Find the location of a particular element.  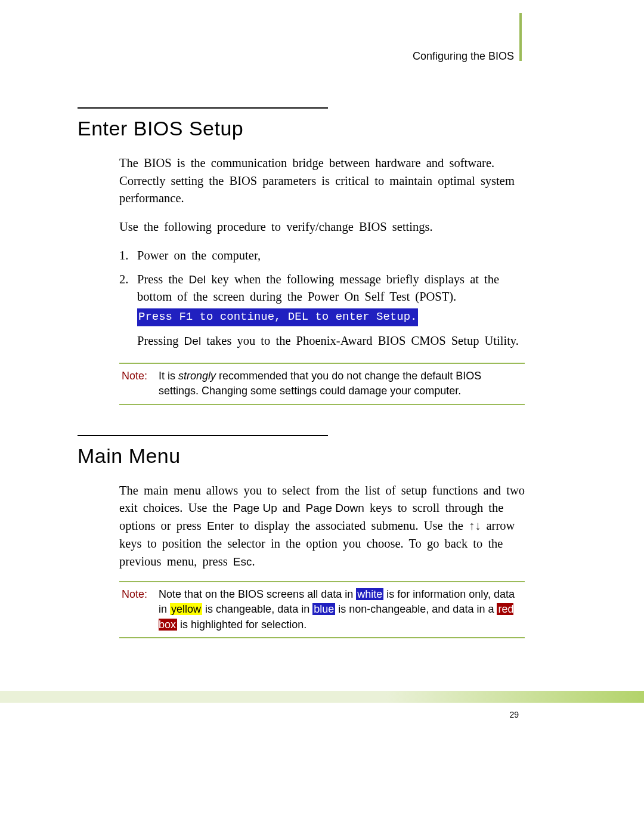

step2-text-c1: Pressing is located at coordinates (161, 341).